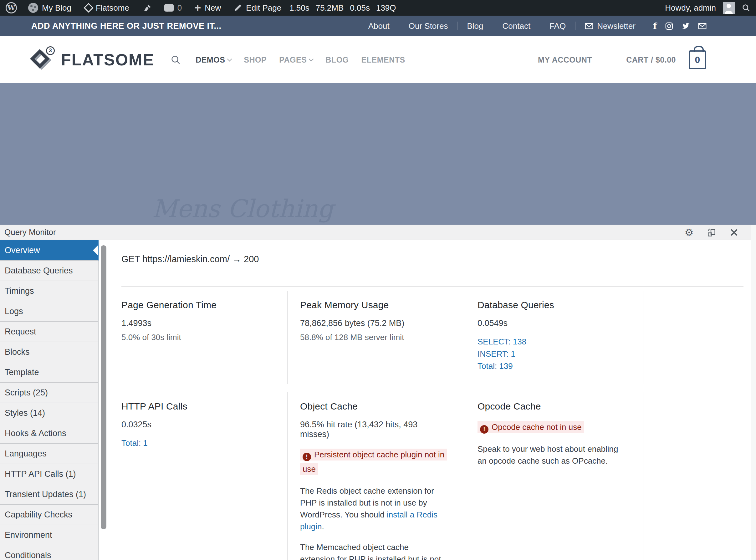  I want to click on flatsome-diamond-icon, so click(88, 7).